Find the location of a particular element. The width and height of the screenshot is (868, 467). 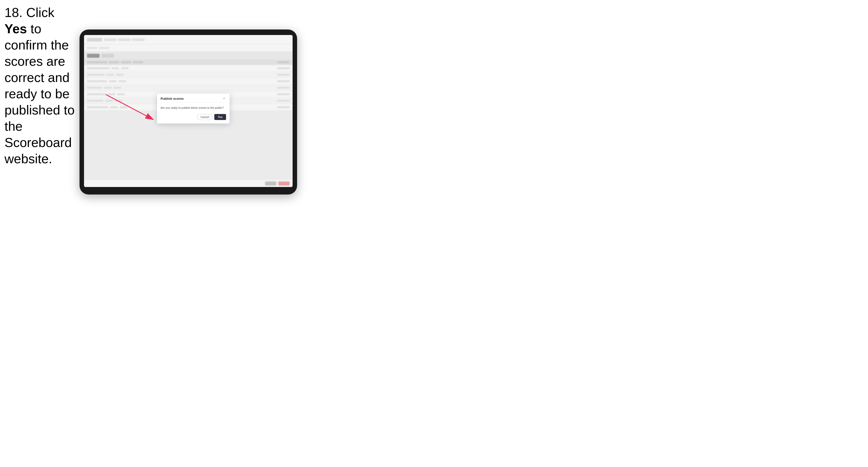

tablet-frame: Publish scores × Are you ready to publis… is located at coordinates (188, 112).